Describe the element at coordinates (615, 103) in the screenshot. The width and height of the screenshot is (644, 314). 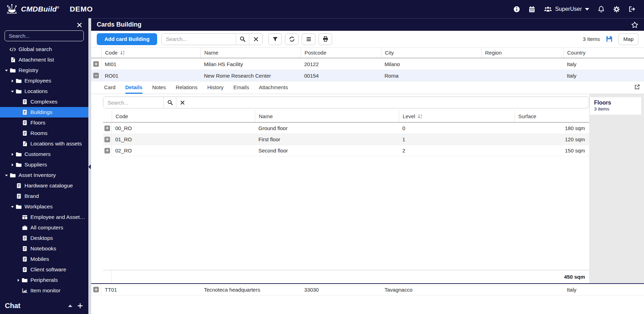
I see `side-card-title: Floors` at that location.